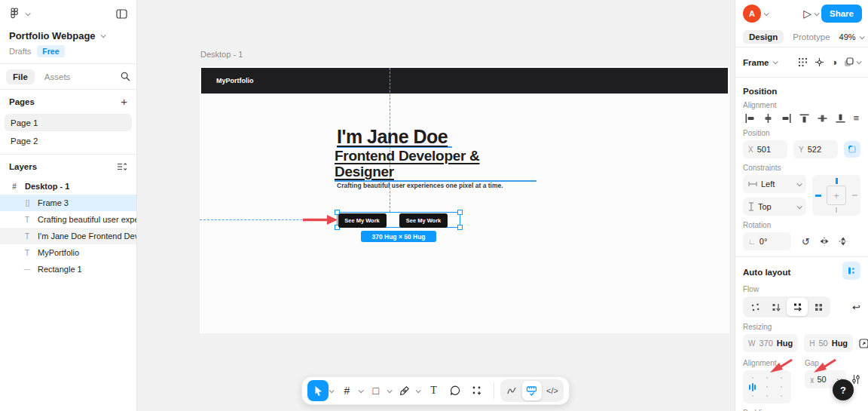  What do you see at coordinates (829, 343) in the screenshot?
I see `height-input: H 50 Hug` at bounding box center [829, 343].